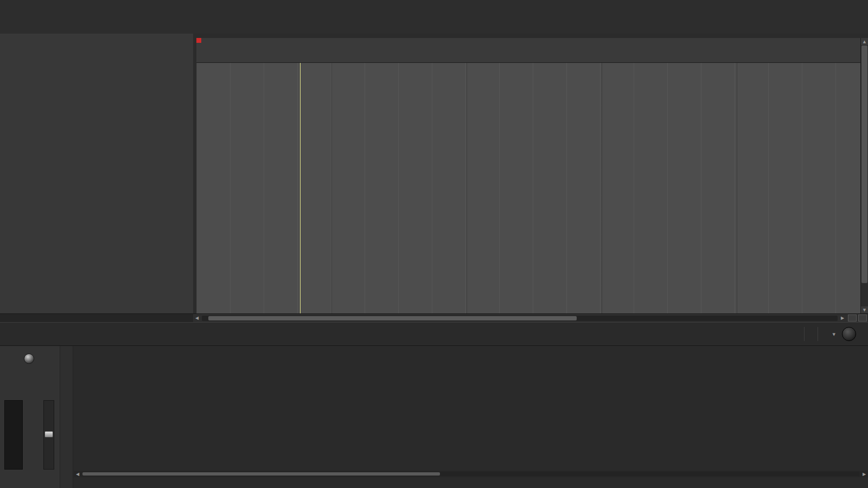 This screenshot has height=488, width=868. What do you see at coordinates (864, 176) in the screenshot?
I see `vertical-scrollbar: ▲ ▼` at bounding box center [864, 176].